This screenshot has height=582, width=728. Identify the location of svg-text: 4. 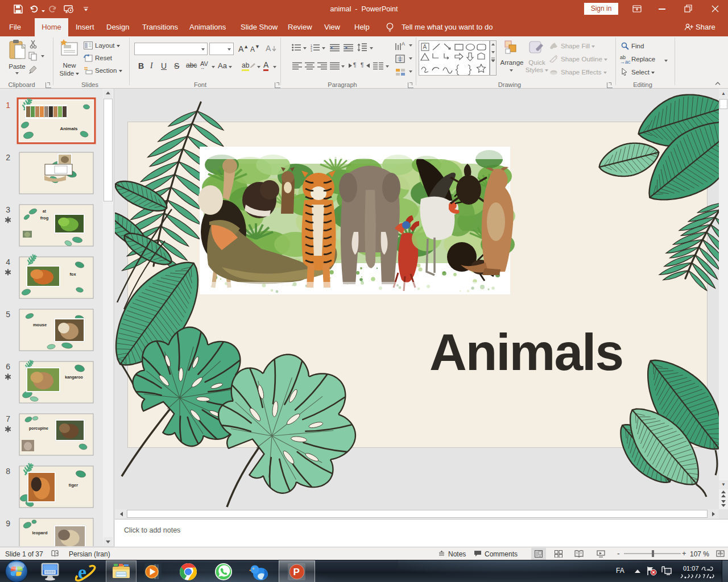
(8, 262).